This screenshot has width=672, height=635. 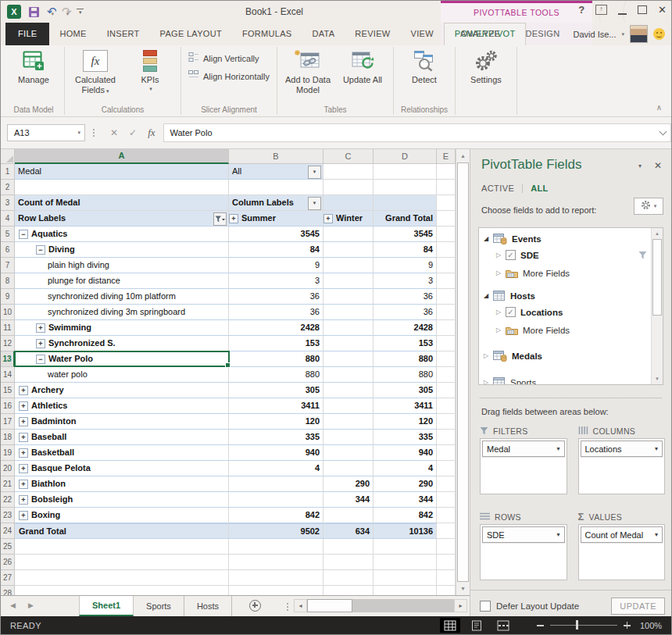 What do you see at coordinates (277, 156) in the screenshot?
I see `column-header-b: B` at bounding box center [277, 156].